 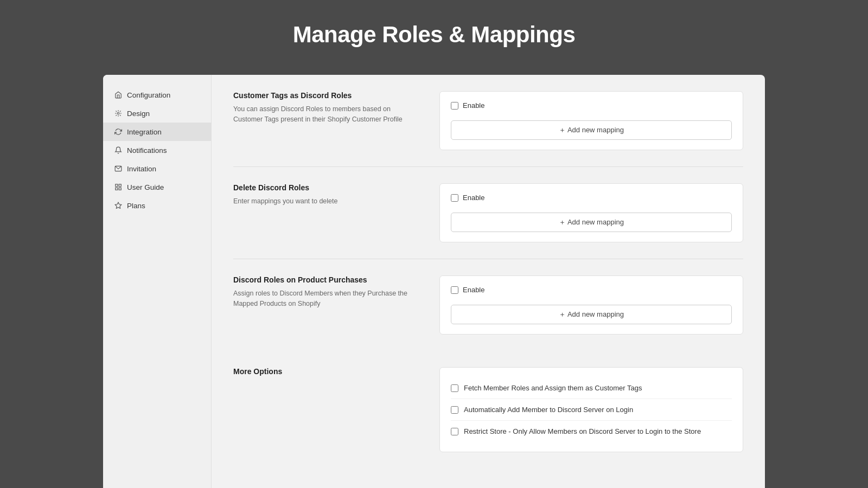 I want to click on enable-checkbox-product-purchases, so click(x=455, y=290).